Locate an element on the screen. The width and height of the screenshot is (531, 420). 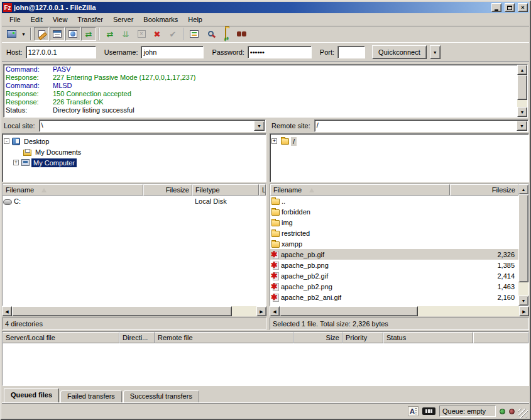
message-log-icon is located at coordinates (41, 34).